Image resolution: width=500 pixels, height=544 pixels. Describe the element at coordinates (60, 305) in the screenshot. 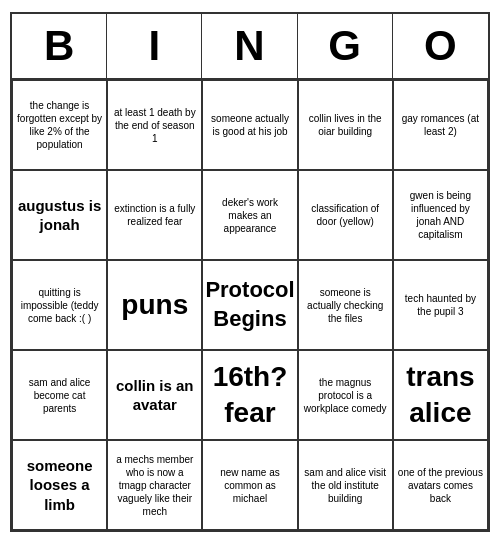

I see `bingo-cell-10: quitting is impossible (teddy come back …` at that location.